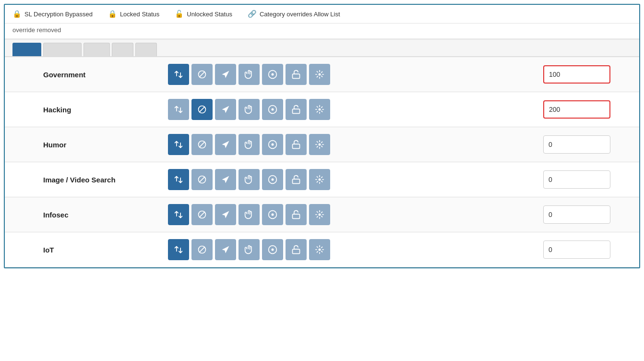  Describe the element at coordinates (179, 180) in the screenshot. I see `btn-transfer-image-video` at that location.